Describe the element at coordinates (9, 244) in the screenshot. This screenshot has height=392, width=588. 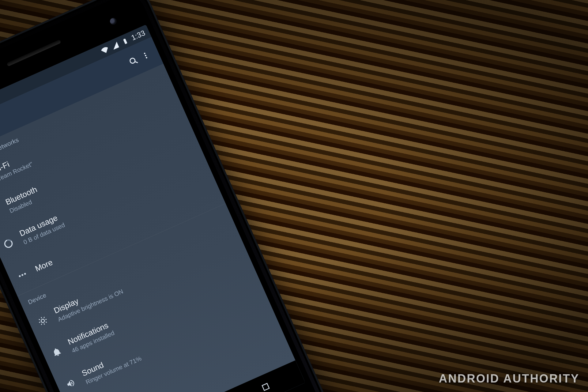
I see `data-usage-icon` at that location.